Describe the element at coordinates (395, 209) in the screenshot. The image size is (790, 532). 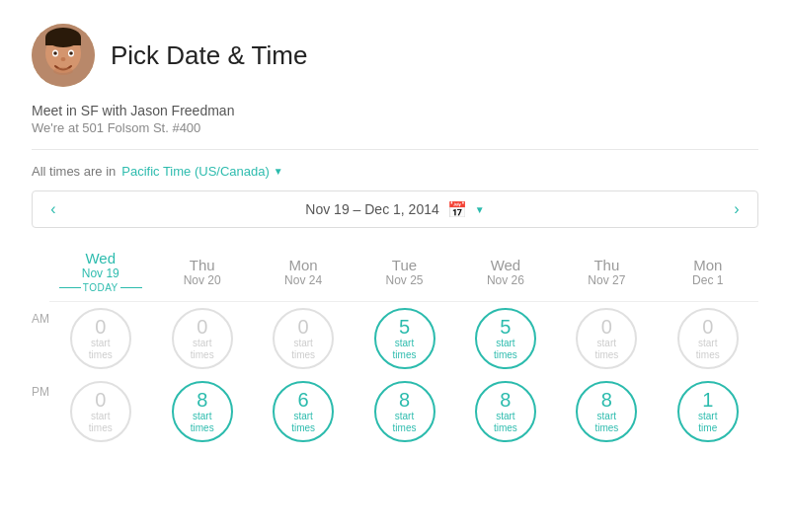
I see `date-range: Nov 19 – Dec 1, 2014 📅 ▼` at that location.